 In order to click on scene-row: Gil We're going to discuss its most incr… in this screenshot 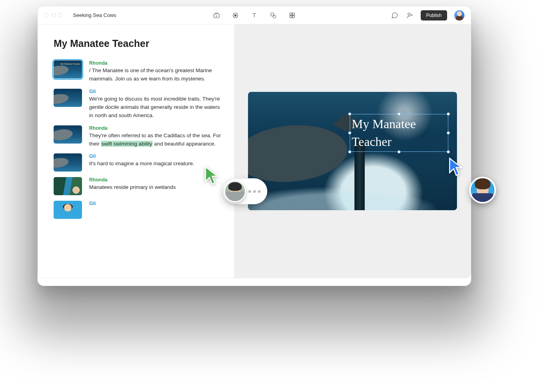, I will do `click(138, 104)`.